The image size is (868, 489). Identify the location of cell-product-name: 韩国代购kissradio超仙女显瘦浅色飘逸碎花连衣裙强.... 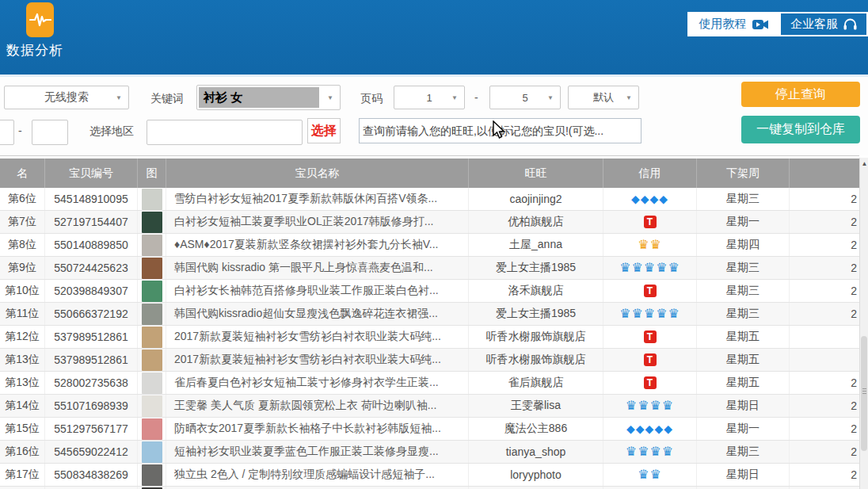
(318, 314).